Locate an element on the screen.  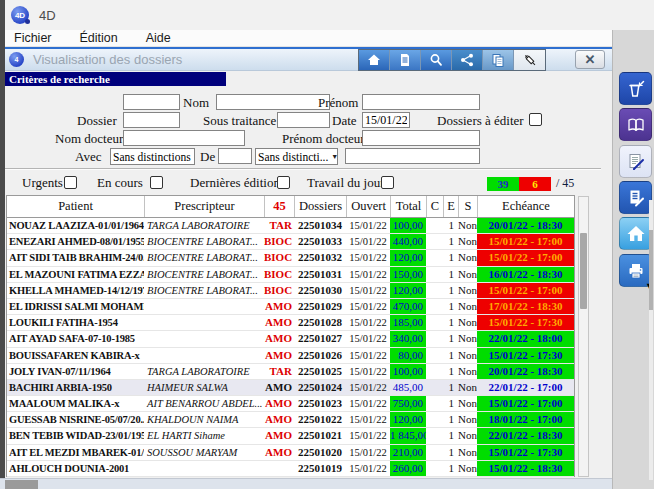
cell-total: 120,00 is located at coordinates (408, 290).